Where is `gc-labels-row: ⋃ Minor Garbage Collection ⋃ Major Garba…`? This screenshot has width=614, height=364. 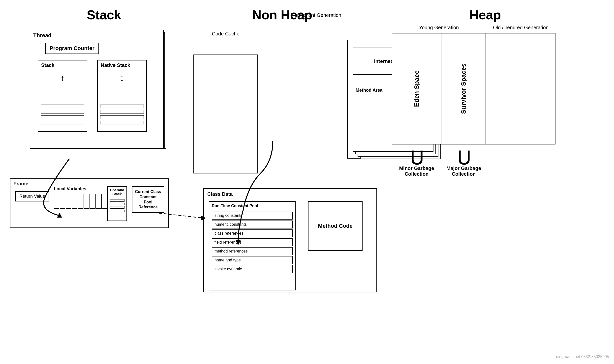
gc-labels-row: ⋃ Minor Garbage Collection ⋃ Major Garba… is located at coordinates (474, 163).